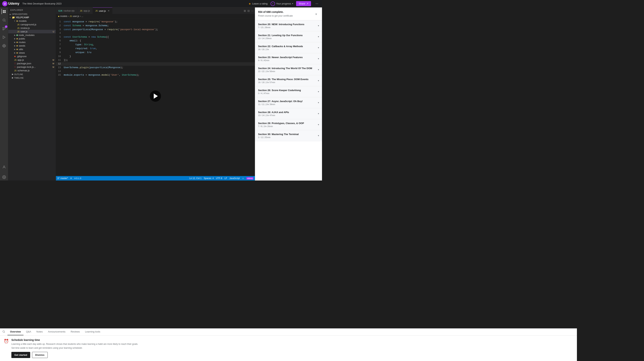 The height and width of the screenshot is (361, 644). I want to click on leave-rating-label: Leave a rating, so click(260, 3).